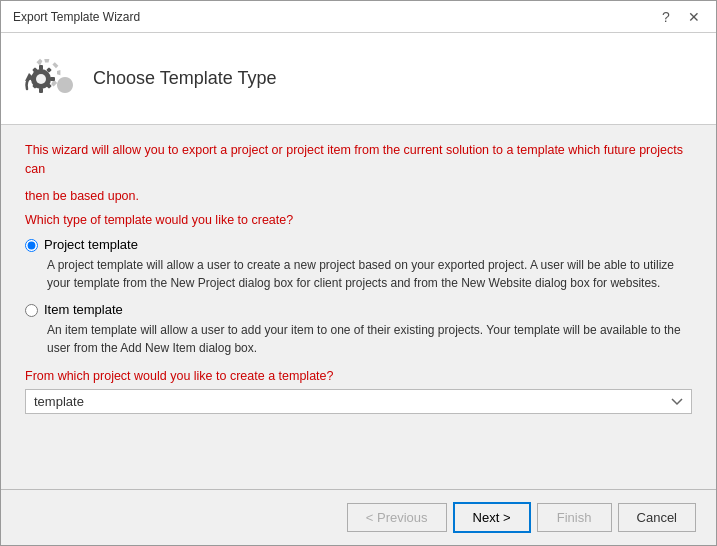 This screenshot has height=546, width=717. Describe the element at coordinates (358, 220) in the screenshot. I see `template-type-question: Which type of template would you like to…` at that location.